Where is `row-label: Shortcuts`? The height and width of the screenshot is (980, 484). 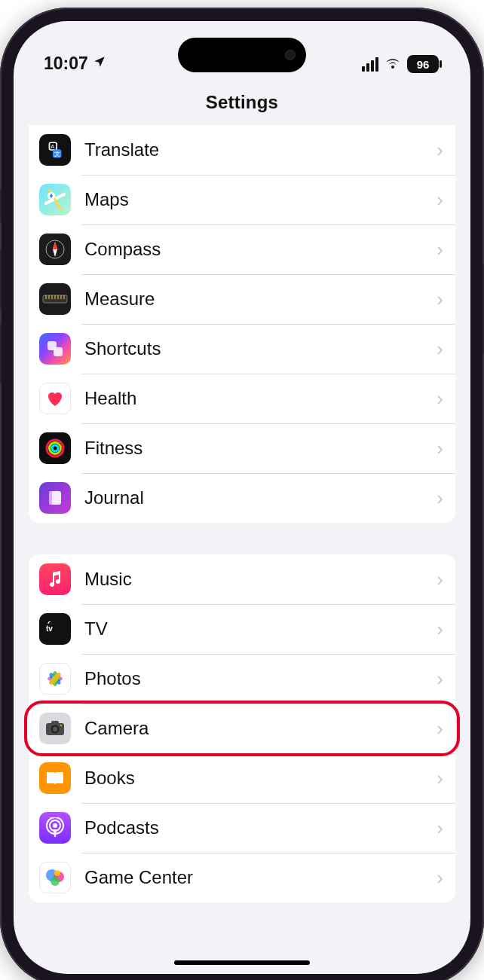
row-label: Shortcuts is located at coordinates (258, 349).